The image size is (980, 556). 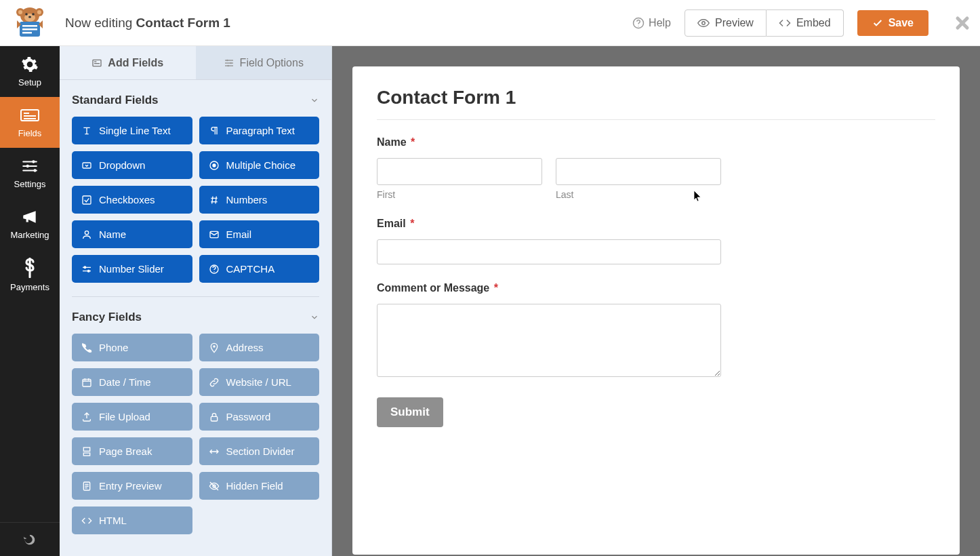 I want to click on field-single-line-text: Single Line Text, so click(x=132, y=130).